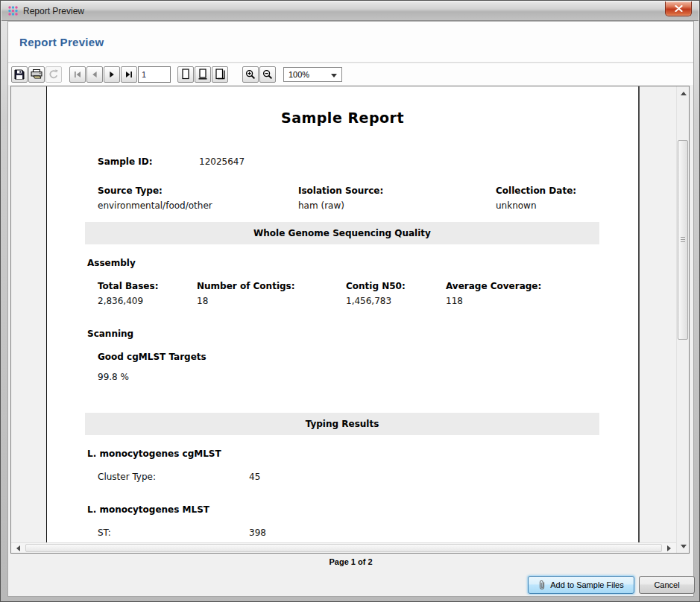 This screenshot has height=602, width=700. What do you see at coordinates (186, 75) in the screenshot?
I see `single-page-icon` at bounding box center [186, 75].